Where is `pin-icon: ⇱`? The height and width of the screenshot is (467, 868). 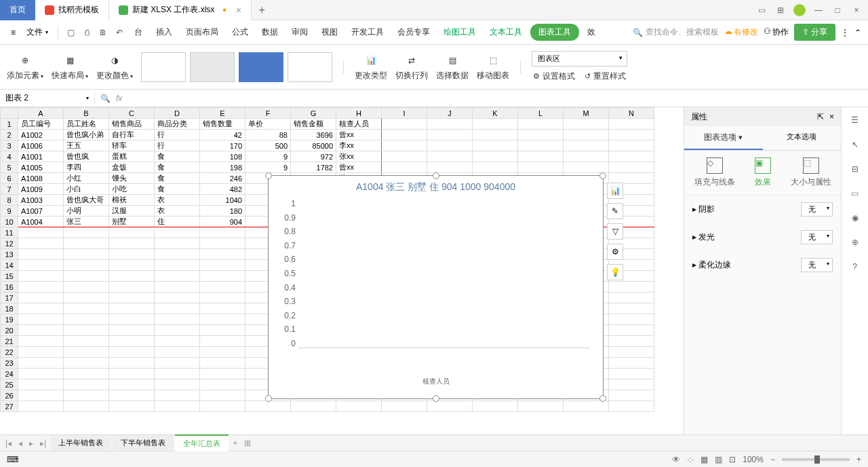
pin-icon: ⇱ is located at coordinates (821, 117).